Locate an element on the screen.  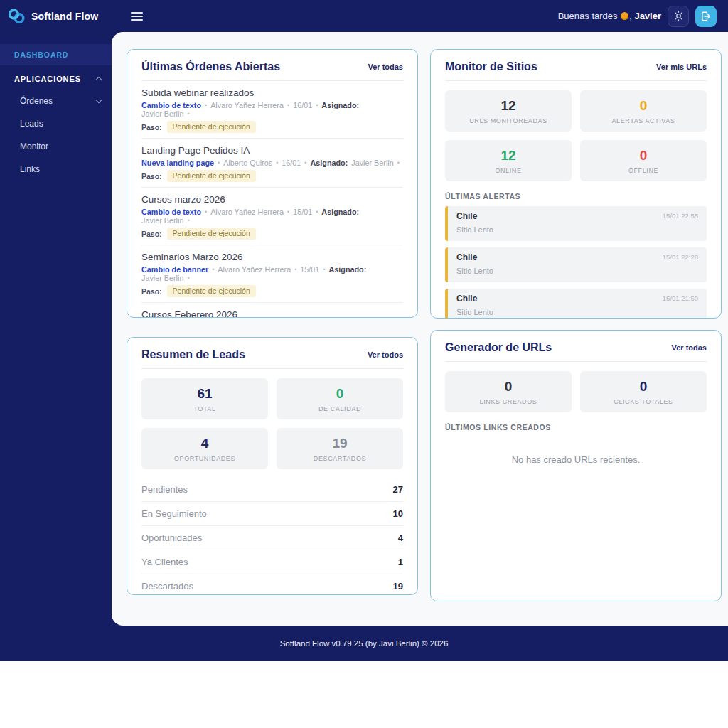
card-title-ordenes: Últimas Órdenes Abiertas is located at coordinates (210, 67).